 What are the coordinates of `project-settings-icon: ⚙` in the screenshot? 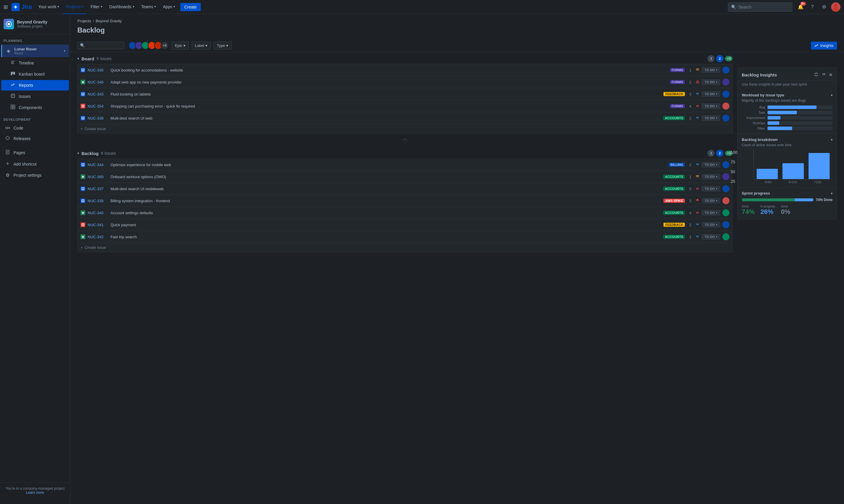 It's located at (7, 175).